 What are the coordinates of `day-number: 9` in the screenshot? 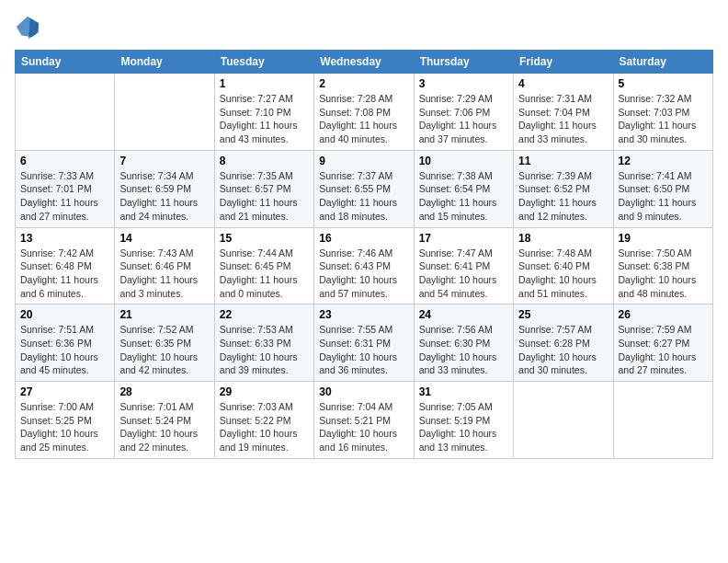 It's located at (364, 161).